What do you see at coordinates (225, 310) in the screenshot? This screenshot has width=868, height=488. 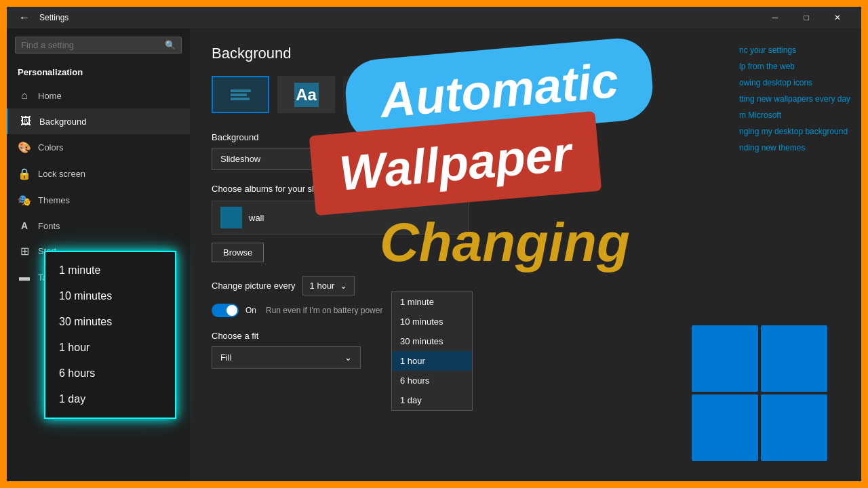 I see `battery-toggle` at bounding box center [225, 310].